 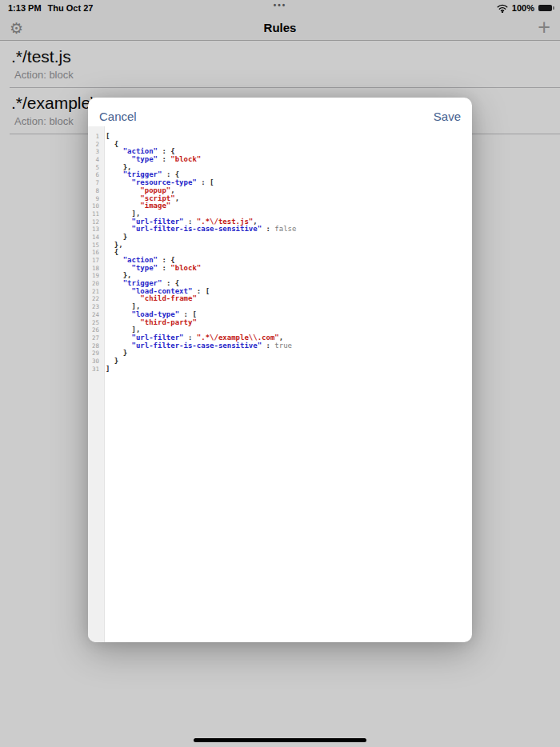 I want to click on code-line: 18 "type" : "block", so click(x=280, y=269).